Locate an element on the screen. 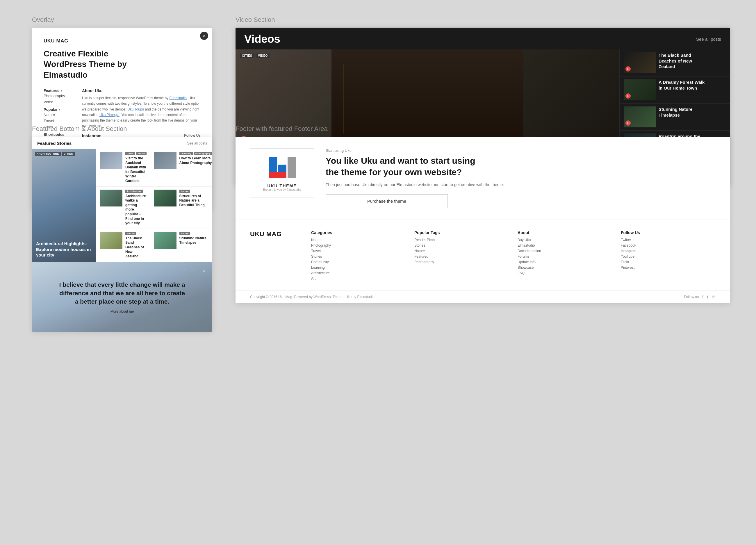 The image size is (756, 545). follow-pinterest: Pinterest is located at coordinates (668, 268).